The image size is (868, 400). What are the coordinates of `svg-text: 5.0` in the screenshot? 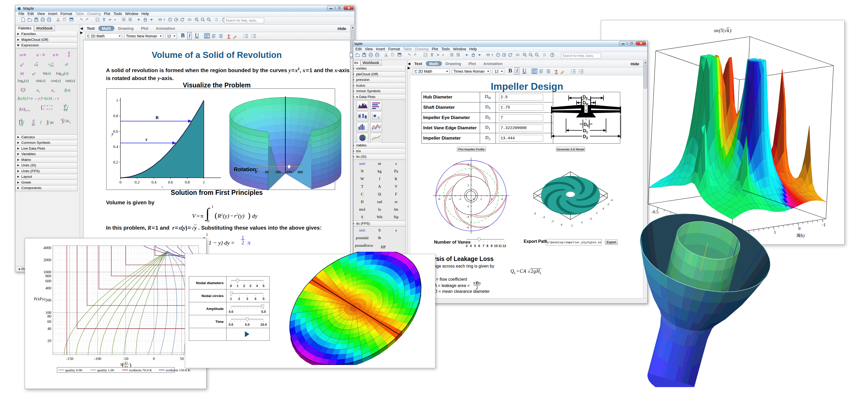 It's located at (247, 324).